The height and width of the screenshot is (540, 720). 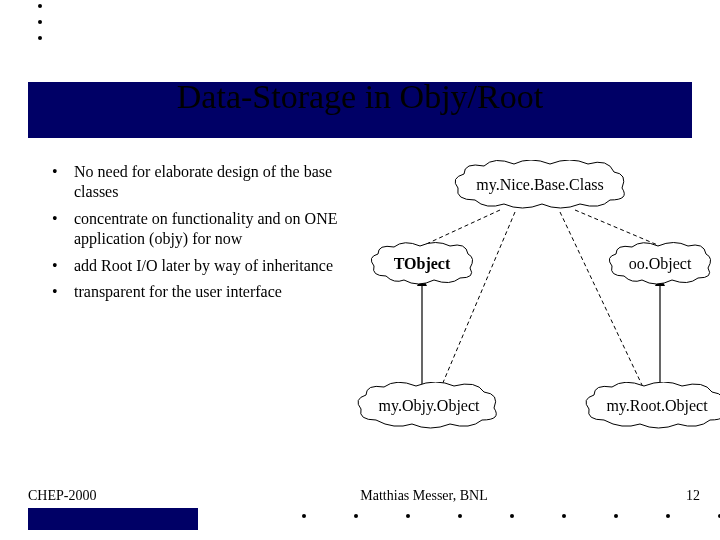 What do you see at coordinates (670, 496) in the screenshot?
I see `footer-page-number: 12` at bounding box center [670, 496].